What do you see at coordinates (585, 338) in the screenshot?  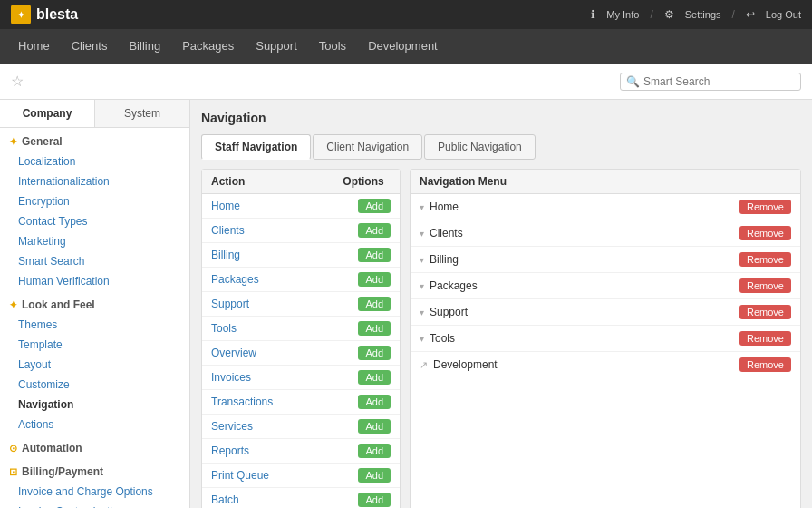 I see `nav-menu-item-label-5: Tools` at bounding box center [585, 338].